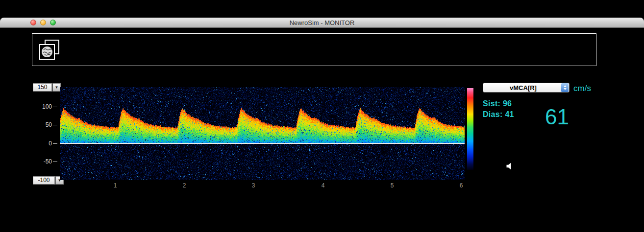  What do you see at coordinates (42, 87) in the screenshot?
I see `scale-max-select: 150` at bounding box center [42, 87].